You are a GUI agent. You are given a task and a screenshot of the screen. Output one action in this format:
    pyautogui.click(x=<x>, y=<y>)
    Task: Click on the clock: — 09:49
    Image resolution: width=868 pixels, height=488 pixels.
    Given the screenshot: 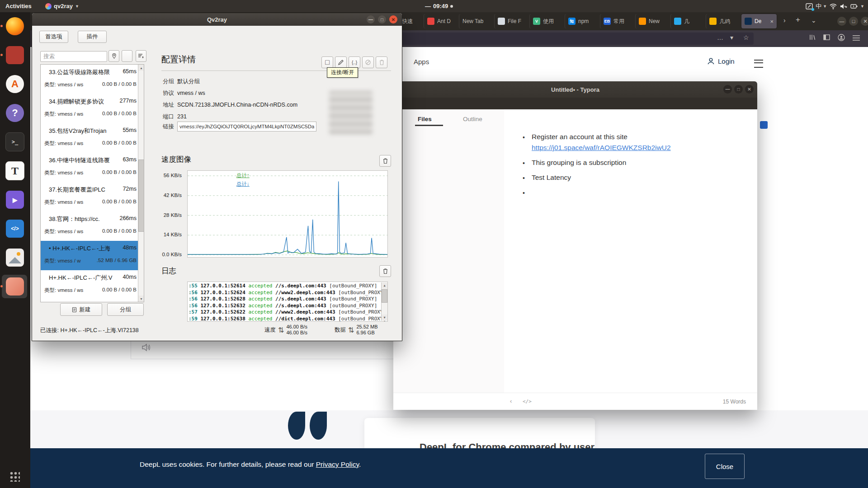 What is the action you would take?
    pyautogui.click(x=439, y=6)
    